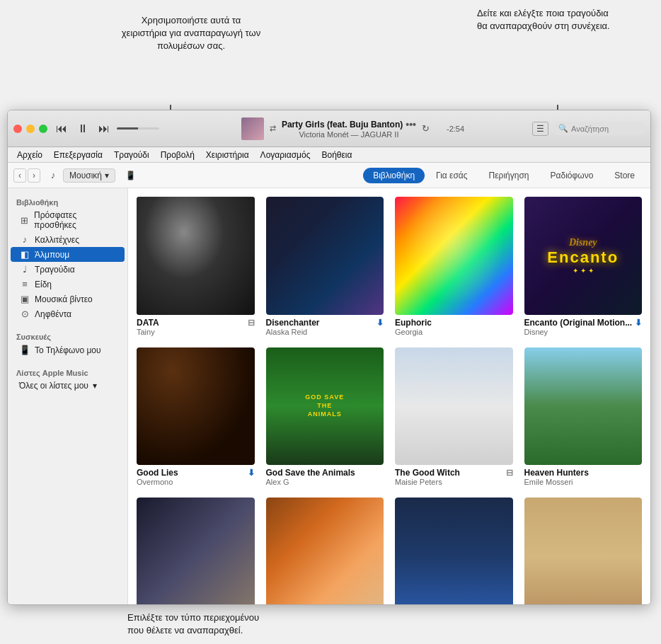  Describe the element at coordinates (638, 323) in the screenshot. I see `download-icon-encanto: ⬇` at that location.